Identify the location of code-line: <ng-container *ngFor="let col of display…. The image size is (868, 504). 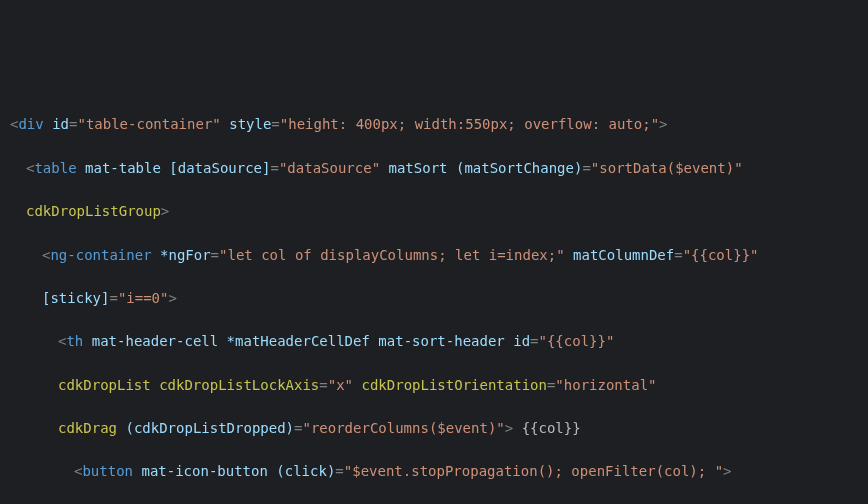
(434, 256).